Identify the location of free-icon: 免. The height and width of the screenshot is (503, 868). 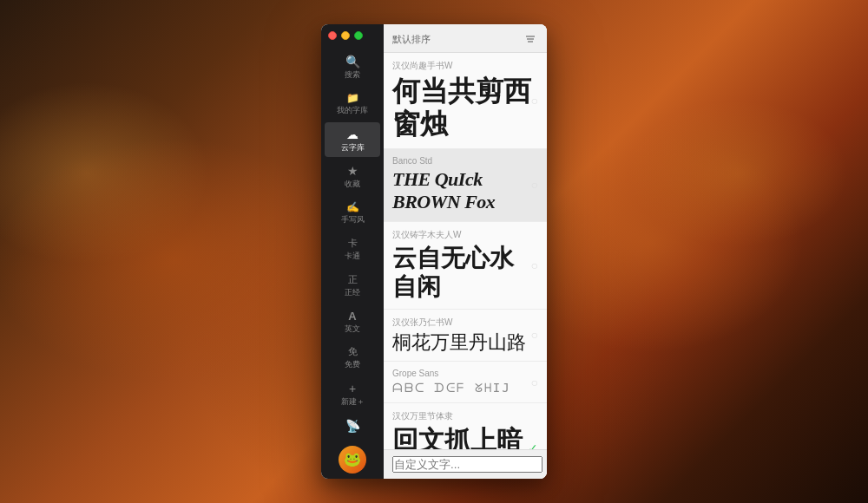
(352, 352).